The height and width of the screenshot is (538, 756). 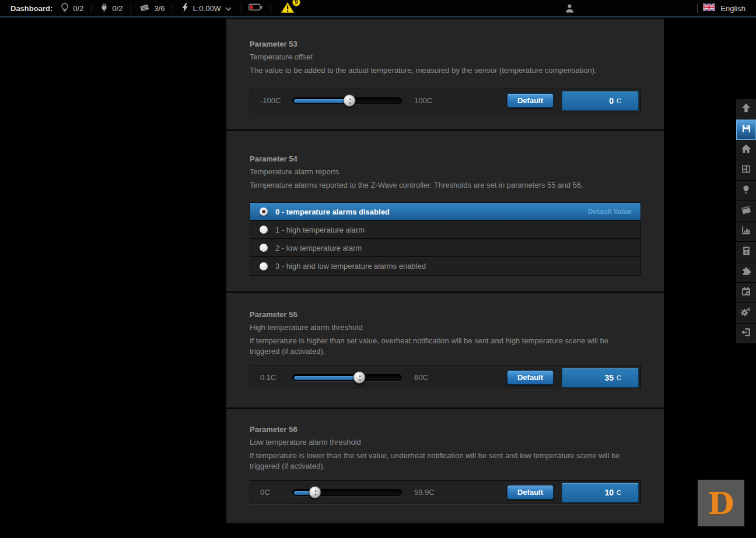 I want to click on user-icon, so click(x=569, y=9).